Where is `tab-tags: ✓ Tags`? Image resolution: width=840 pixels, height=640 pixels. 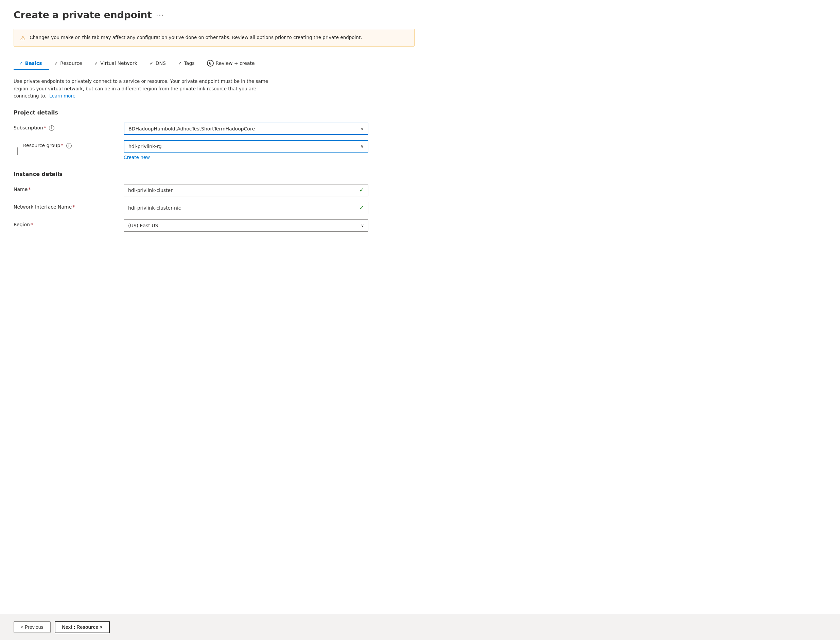
tab-tags: ✓ Tags is located at coordinates (187, 64).